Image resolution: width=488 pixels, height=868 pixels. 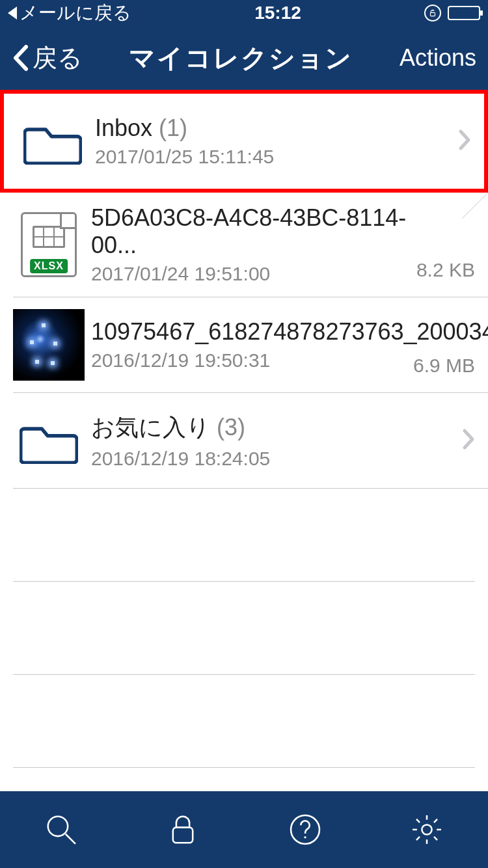 What do you see at coordinates (183, 830) in the screenshot?
I see `lock-tab` at bounding box center [183, 830].